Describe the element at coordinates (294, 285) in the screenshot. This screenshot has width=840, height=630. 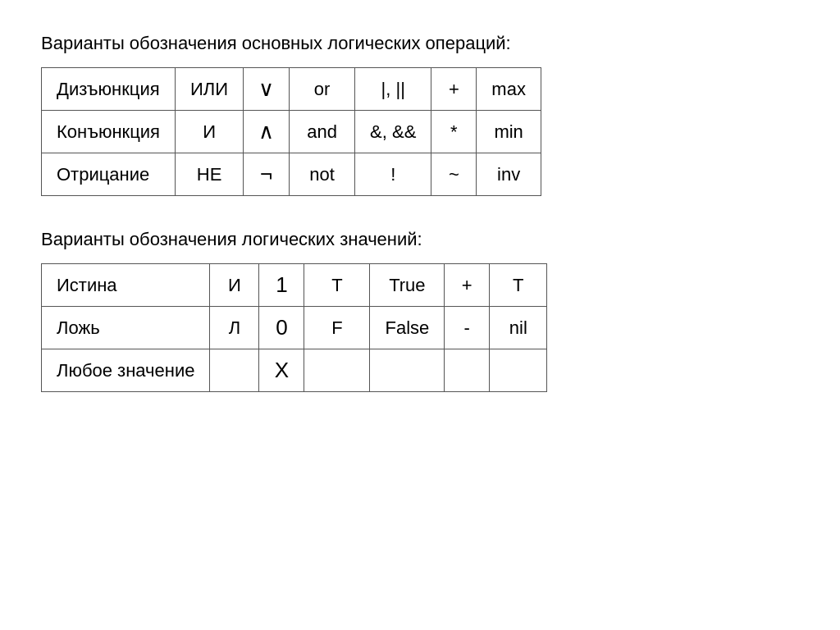
I see `table-row: ИстинаИ1TTrue+T` at that location.